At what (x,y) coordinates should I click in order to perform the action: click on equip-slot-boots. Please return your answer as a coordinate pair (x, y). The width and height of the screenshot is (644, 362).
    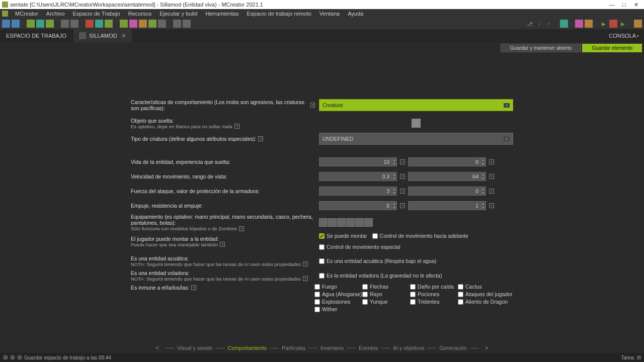
    Looking at the image, I should click on (368, 222).